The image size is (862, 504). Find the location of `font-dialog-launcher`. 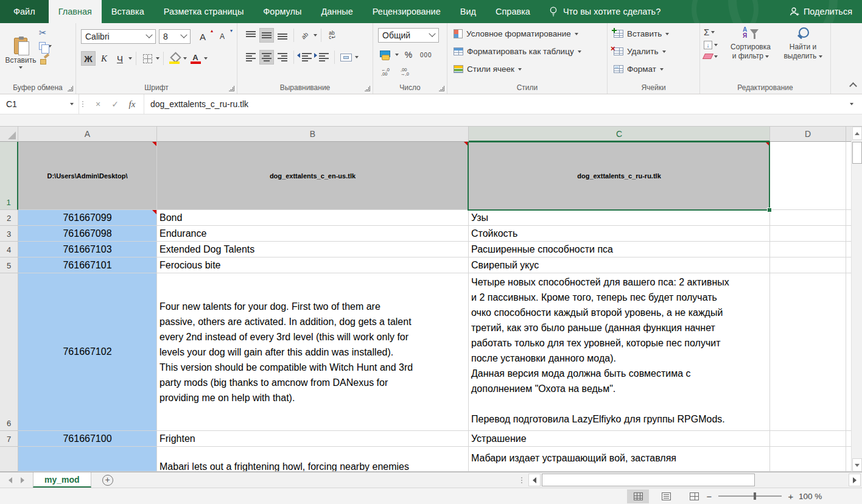

font-dialog-launcher is located at coordinates (231, 89).